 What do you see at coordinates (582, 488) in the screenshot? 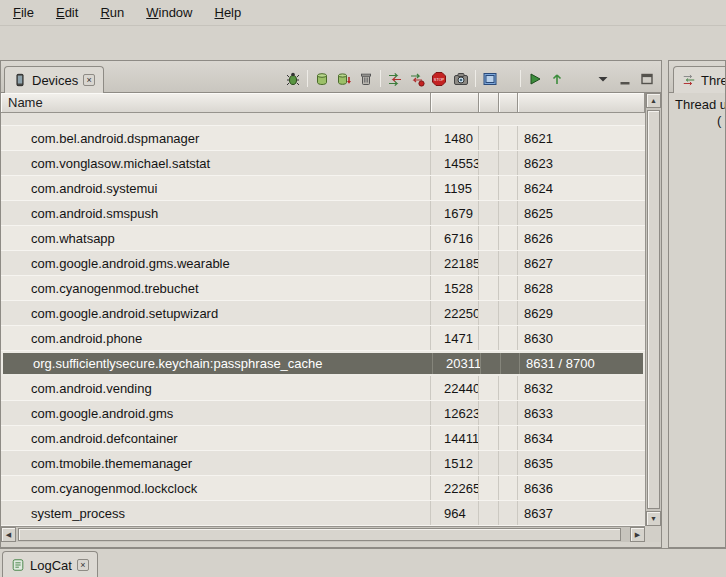
I see `process-port: 8636` at bounding box center [582, 488].